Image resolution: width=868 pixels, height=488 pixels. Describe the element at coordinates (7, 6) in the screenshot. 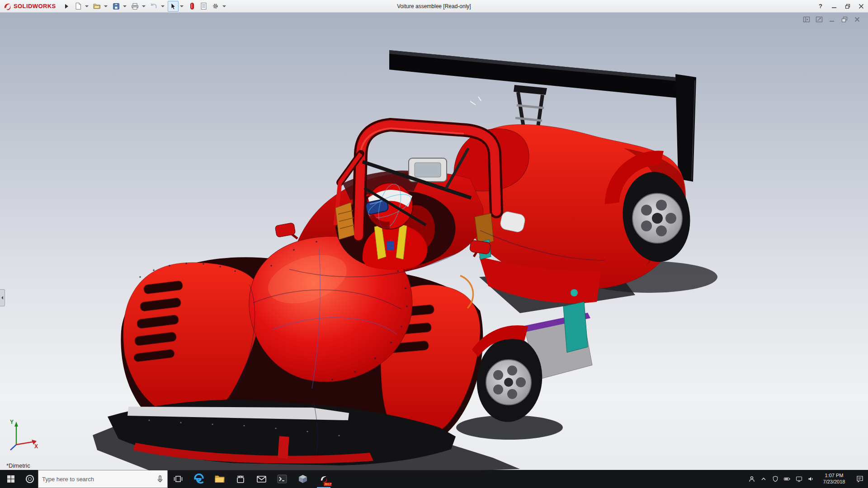

I see `ds-swirl-icon` at that location.